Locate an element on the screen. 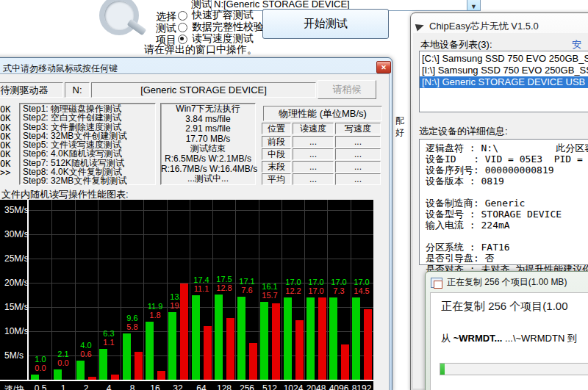  copy-from-source: ~WRMDT... is located at coordinates (478, 338).